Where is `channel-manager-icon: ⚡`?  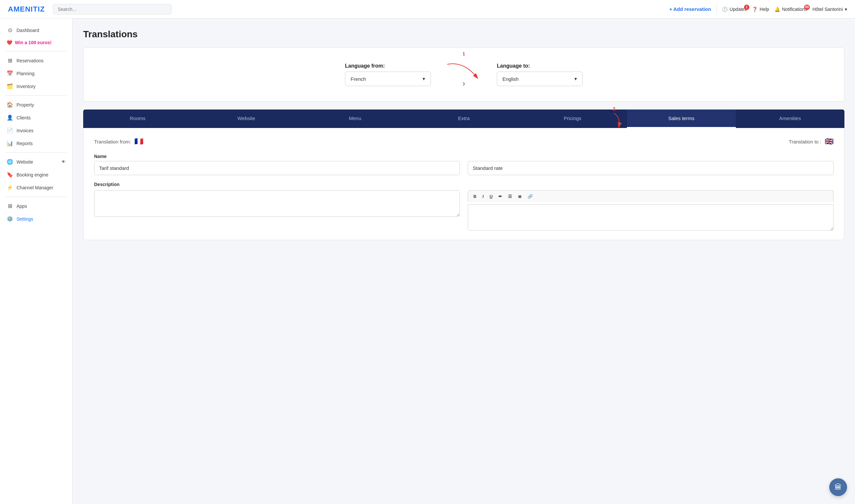 channel-manager-icon: ⚡ is located at coordinates (10, 187).